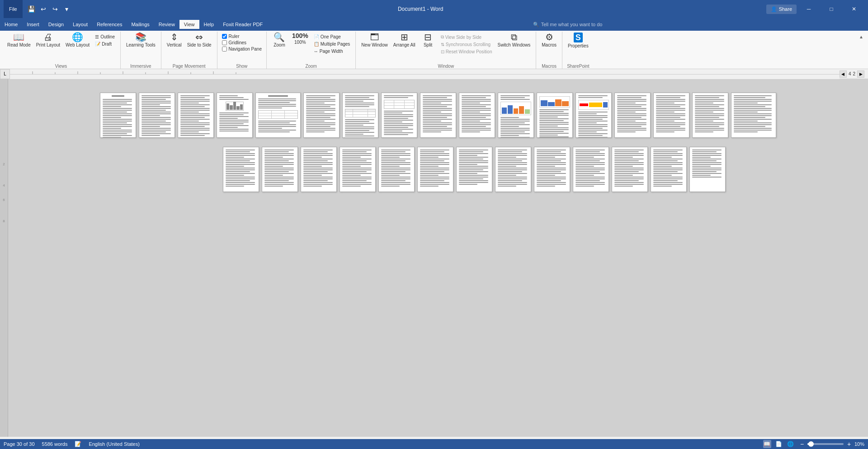 The width and height of the screenshot is (868, 449). I want to click on ruler-bar, so click(425, 74).